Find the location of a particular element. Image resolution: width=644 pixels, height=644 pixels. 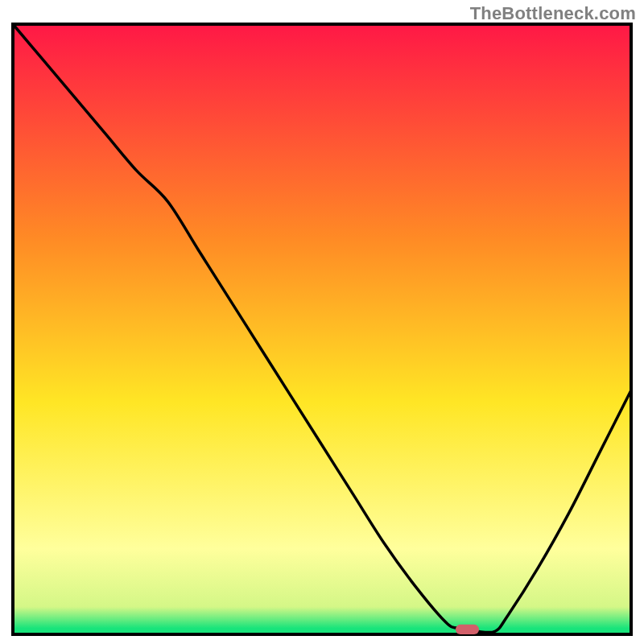

optimal-marker is located at coordinates (467, 630).